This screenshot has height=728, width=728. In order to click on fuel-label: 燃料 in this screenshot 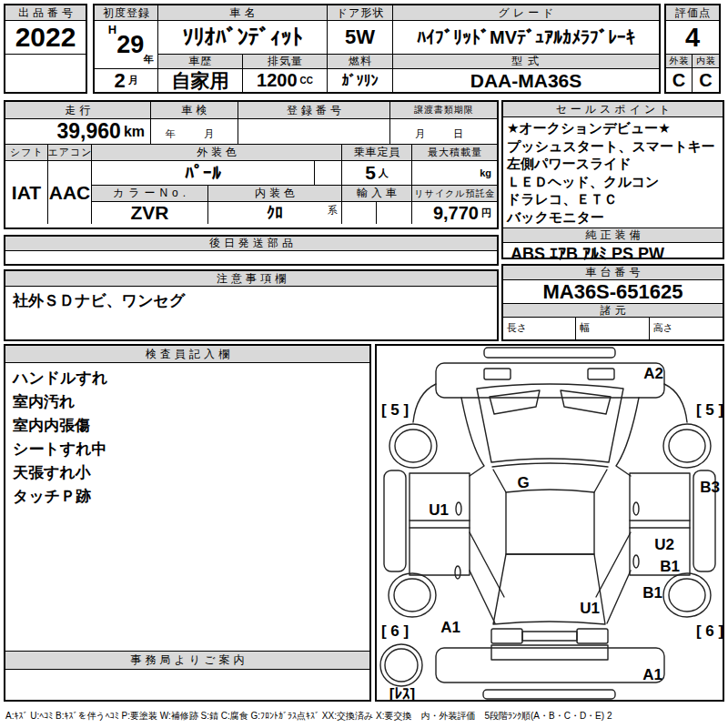, I will do `click(360, 62)`.